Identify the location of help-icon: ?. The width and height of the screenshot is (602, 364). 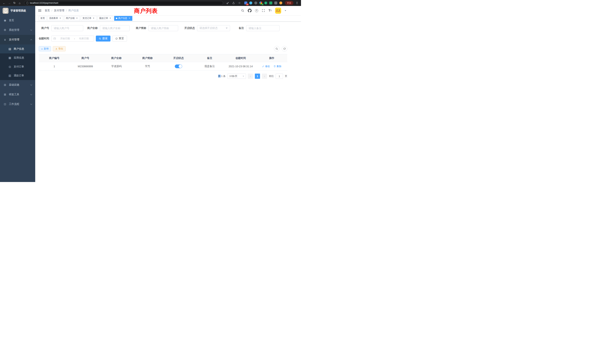
(257, 11).